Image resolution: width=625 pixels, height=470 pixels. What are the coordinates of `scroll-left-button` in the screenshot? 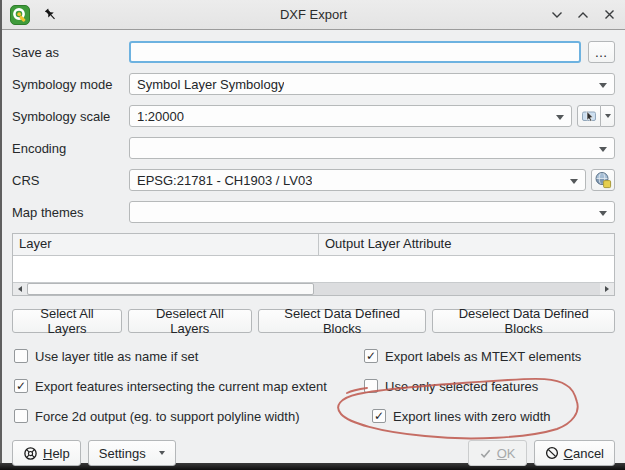 It's located at (20, 289).